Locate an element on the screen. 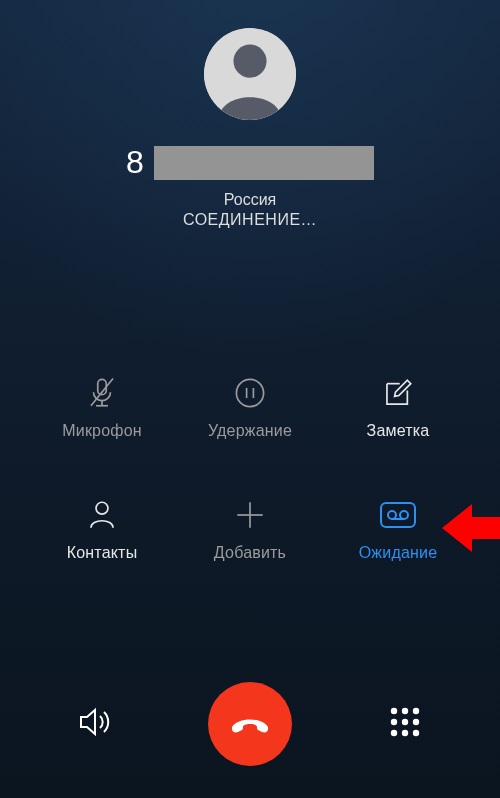 This screenshot has width=500, height=798. contacts-button: Контакты is located at coordinates (102, 530).